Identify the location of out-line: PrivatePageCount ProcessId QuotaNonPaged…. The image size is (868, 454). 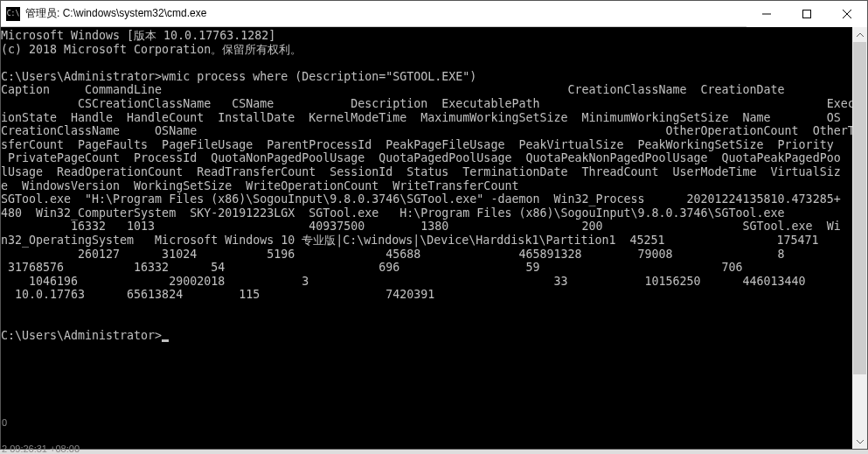
(421, 157).